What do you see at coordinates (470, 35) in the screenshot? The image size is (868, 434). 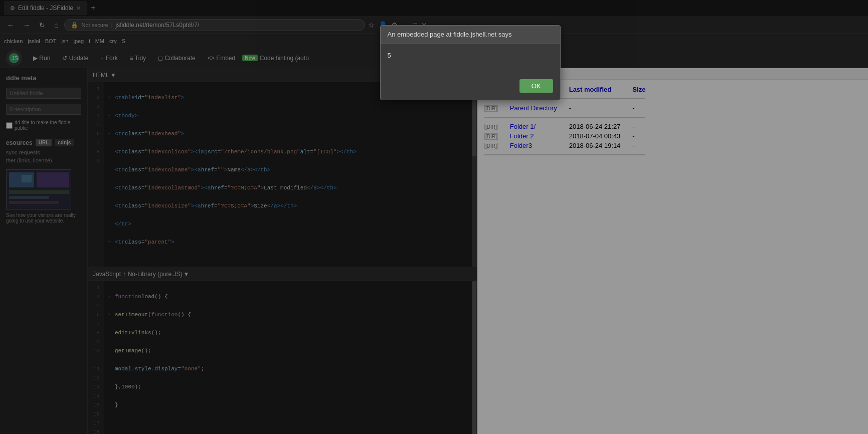 I see `alert-title-bar: An embedded page at fiddle.jshell.net sa…` at bounding box center [470, 35].